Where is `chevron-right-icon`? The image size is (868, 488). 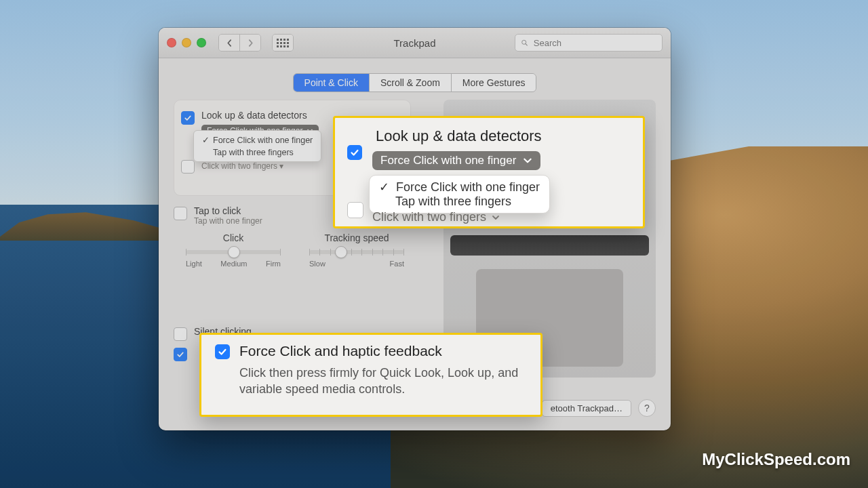 chevron-right-icon is located at coordinates (251, 43).